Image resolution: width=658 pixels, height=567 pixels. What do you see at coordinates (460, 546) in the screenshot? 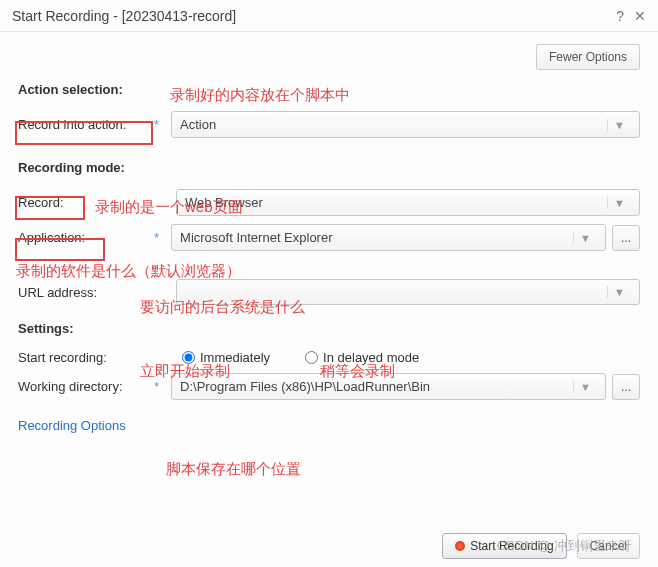
I see `record-icon` at bounding box center [460, 546].